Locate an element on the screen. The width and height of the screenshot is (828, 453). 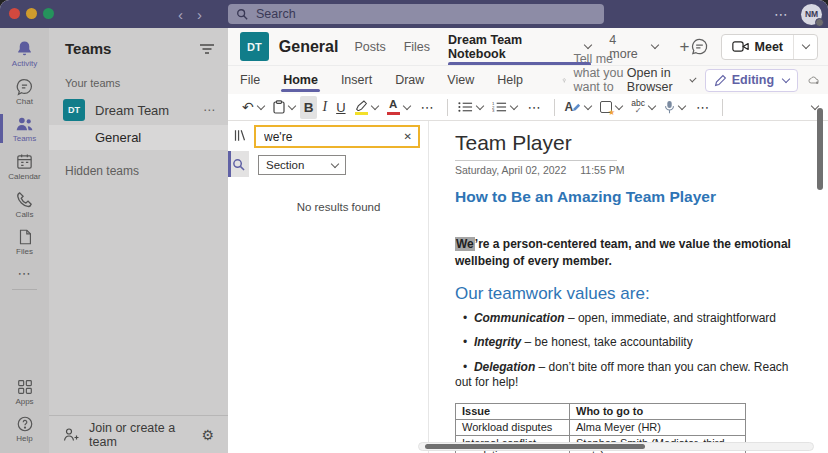
search-icon is located at coordinates (238, 164).